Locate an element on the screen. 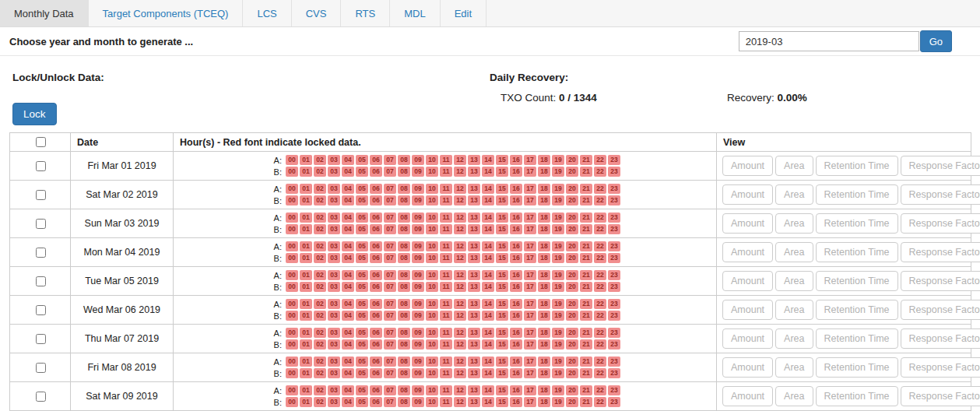 This screenshot has height=411, width=980. hour-chip: 11 is located at coordinates (446, 333).